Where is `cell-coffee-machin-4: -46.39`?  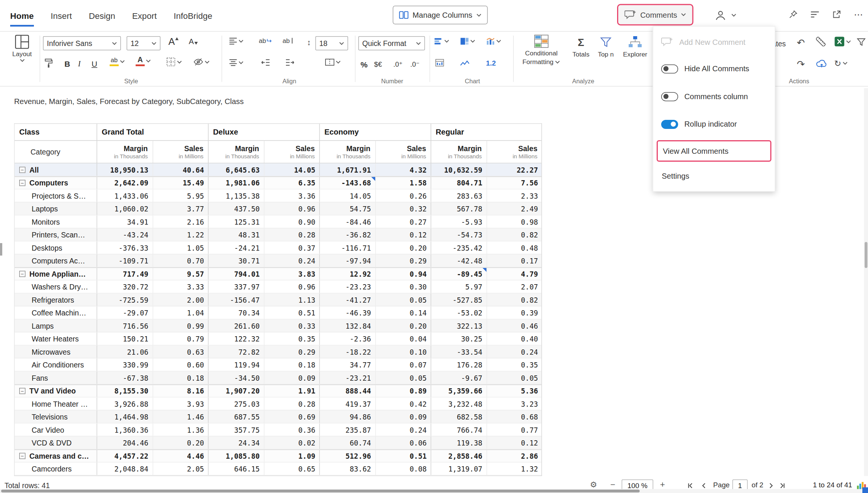
cell-coffee-machin-4: -46.39 is located at coordinates (347, 313).